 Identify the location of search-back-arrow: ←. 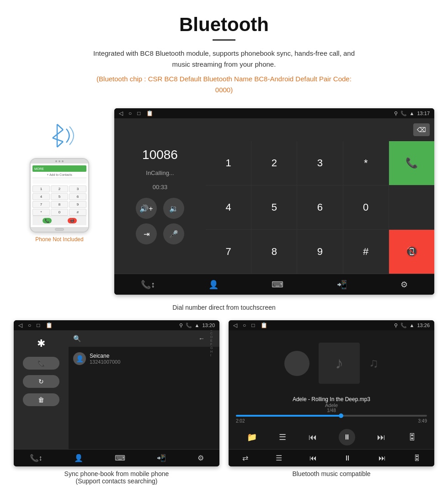
(202, 339).